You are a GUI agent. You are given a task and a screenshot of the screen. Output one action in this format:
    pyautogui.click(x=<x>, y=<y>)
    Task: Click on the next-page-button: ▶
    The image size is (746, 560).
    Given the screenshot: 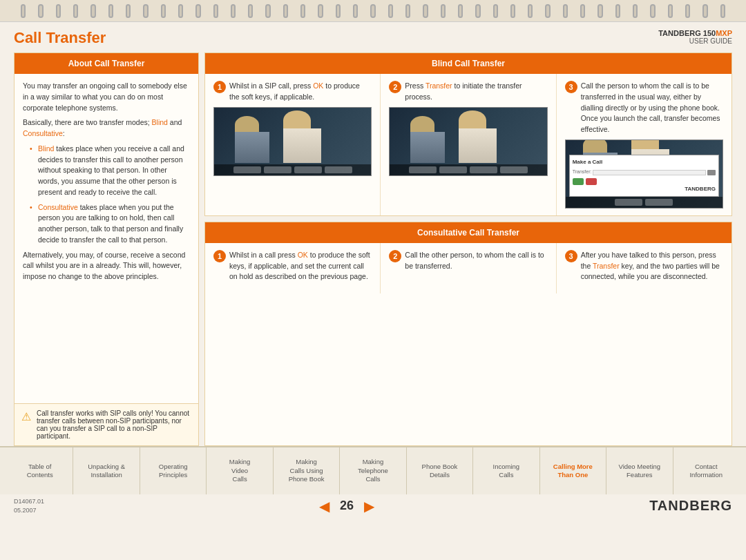 What is the action you would take?
    pyautogui.click(x=369, y=506)
    